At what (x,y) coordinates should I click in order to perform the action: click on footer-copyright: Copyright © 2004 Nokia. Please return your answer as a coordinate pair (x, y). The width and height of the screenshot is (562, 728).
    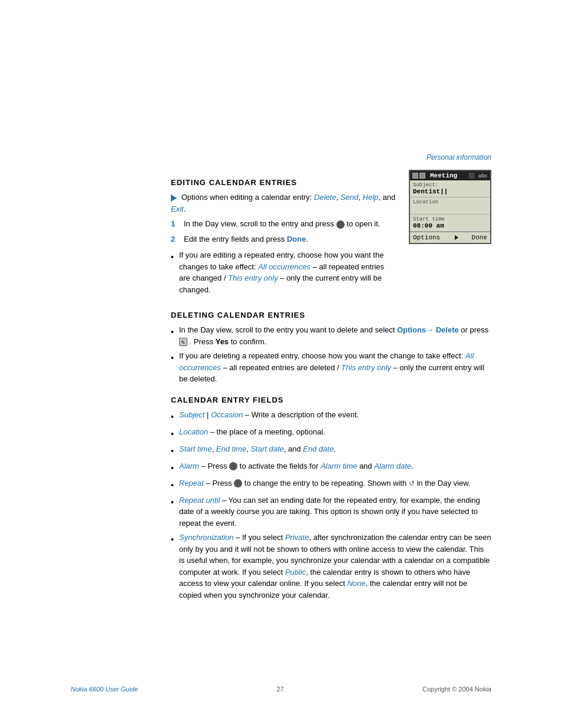
    Looking at the image, I should click on (457, 689).